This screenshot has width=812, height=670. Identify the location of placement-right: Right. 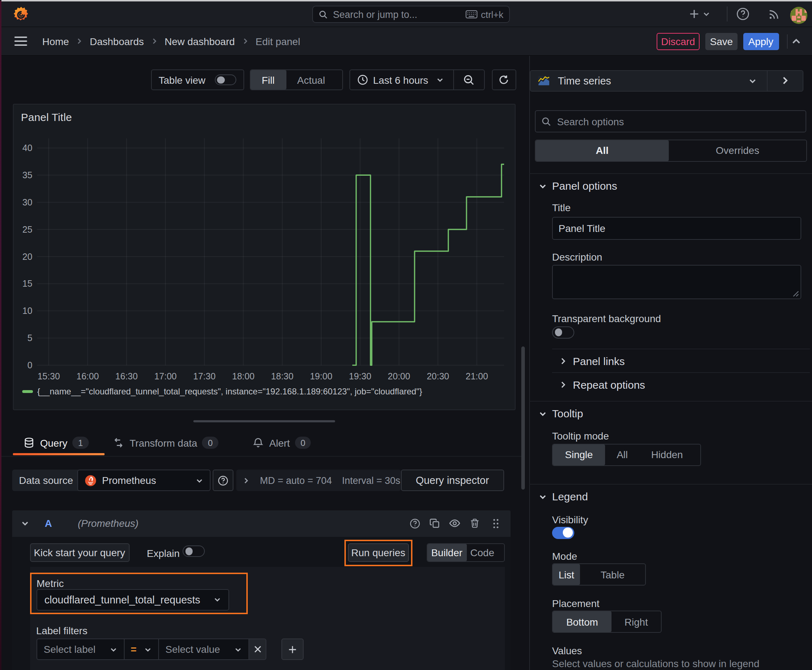
(636, 622).